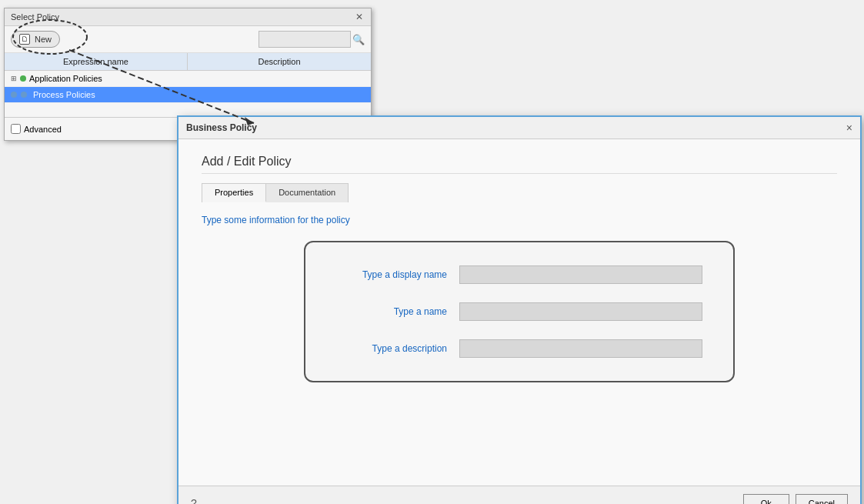 The width and height of the screenshot is (864, 504). What do you see at coordinates (279, 62) in the screenshot?
I see `header-description: Description` at bounding box center [279, 62].